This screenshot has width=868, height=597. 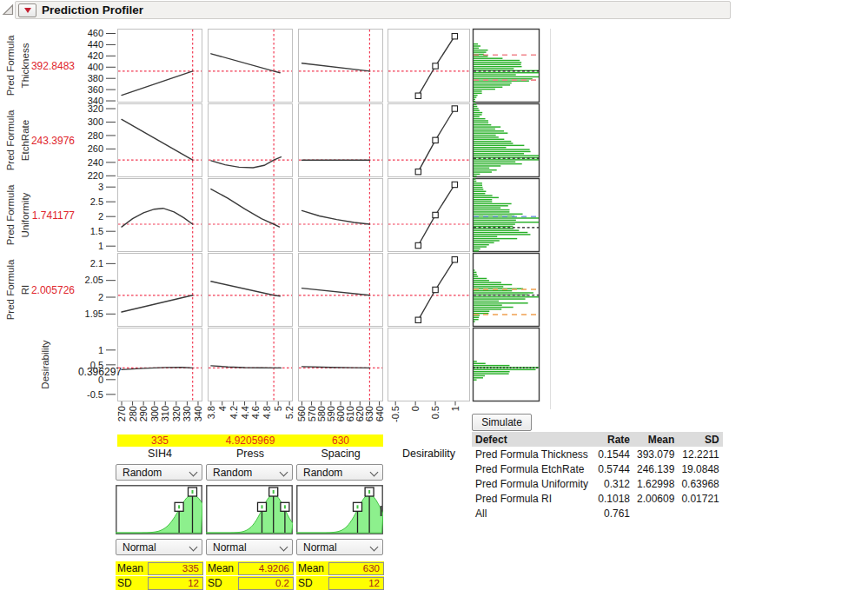 What do you see at coordinates (700, 454) in the screenshot?
I see `defect-value-cell: 12.2211` at bounding box center [700, 454].